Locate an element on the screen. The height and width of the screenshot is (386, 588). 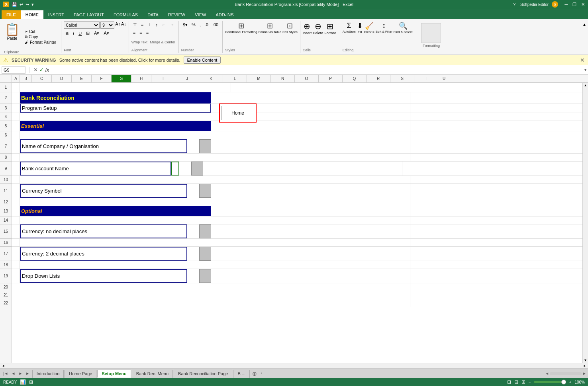
formula-input is located at coordinates (317, 70).